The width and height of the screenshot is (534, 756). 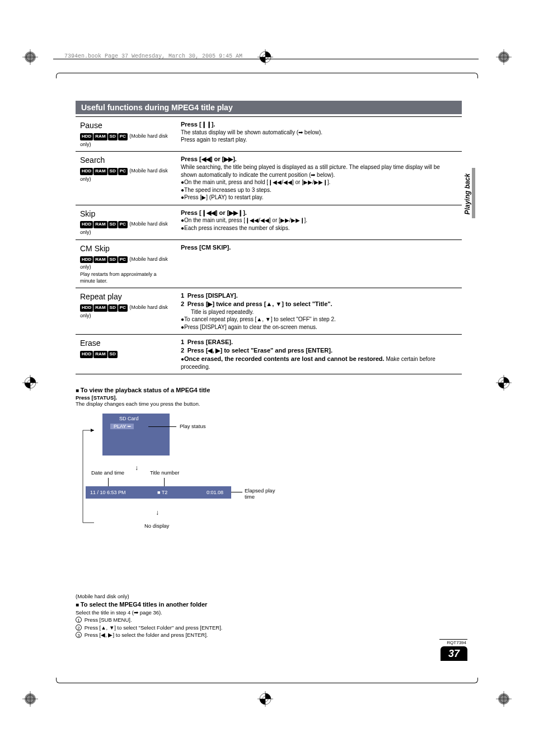 I want to click on function-line: ●Press [▶] (PLAY) to restart play., so click(x=319, y=198).